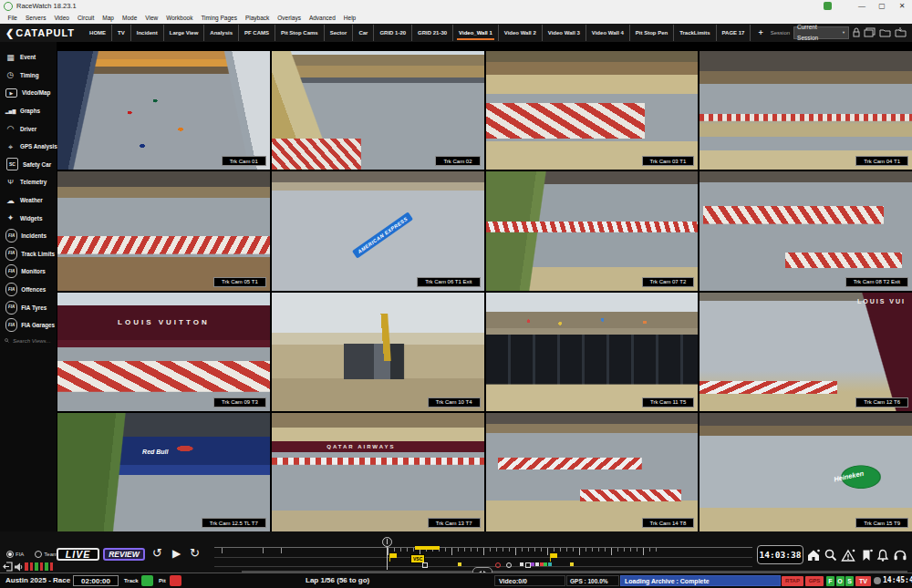 This screenshot has width=912, height=588. Describe the element at coordinates (850, 582) in the screenshot. I see `flag-s-badge: S` at that location.